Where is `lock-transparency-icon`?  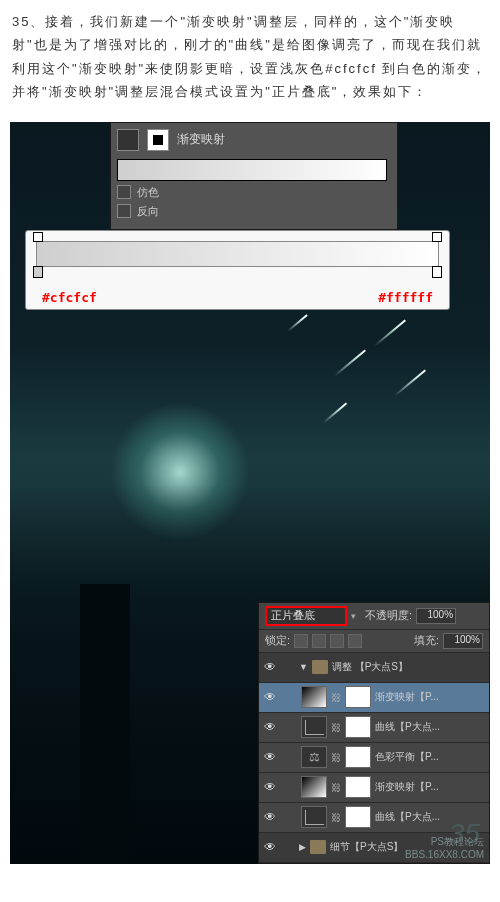
lock-transparency-icon is located at coordinates (301, 641).